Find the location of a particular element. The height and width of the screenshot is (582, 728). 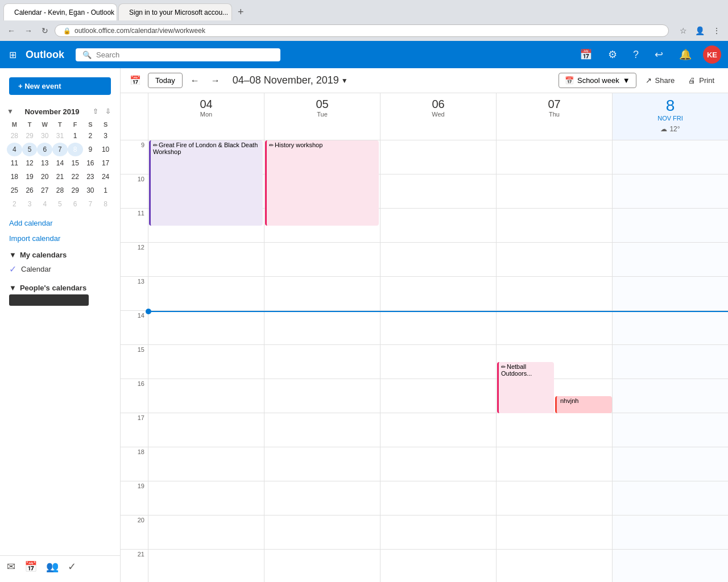

event-evt4: nhvjnh is located at coordinates (584, 405).